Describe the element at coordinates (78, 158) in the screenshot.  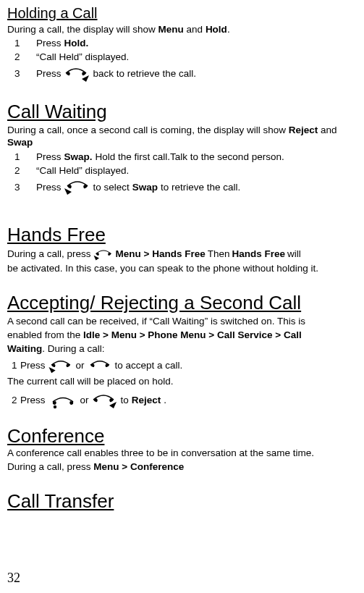
I see `text-bold: Swap.` at that location.